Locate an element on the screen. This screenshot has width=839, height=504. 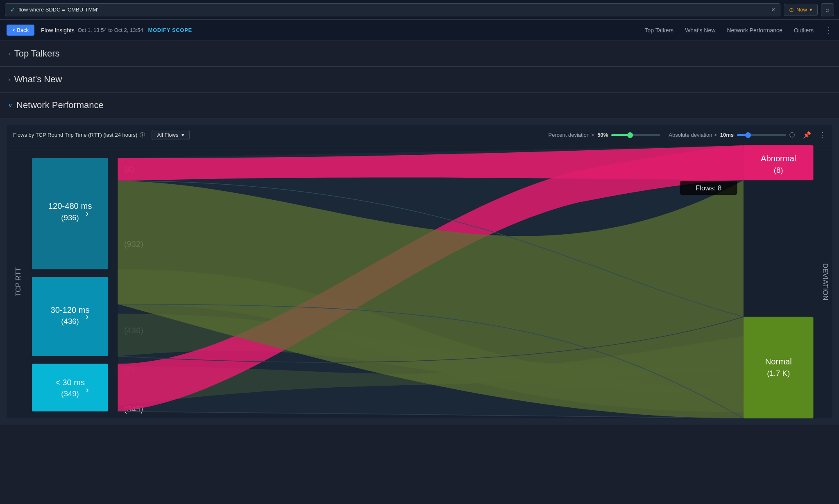
modify-scope-button: MODIFY SCOPE is located at coordinates (170, 30).